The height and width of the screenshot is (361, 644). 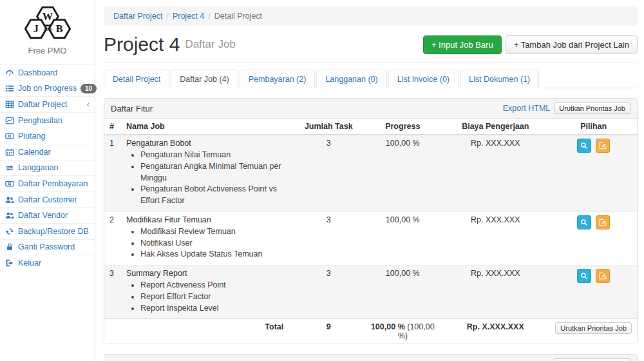 What do you see at coordinates (214, 232) in the screenshot?
I see `job-subtask: Modifikasi Review Temuan` at bounding box center [214, 232].